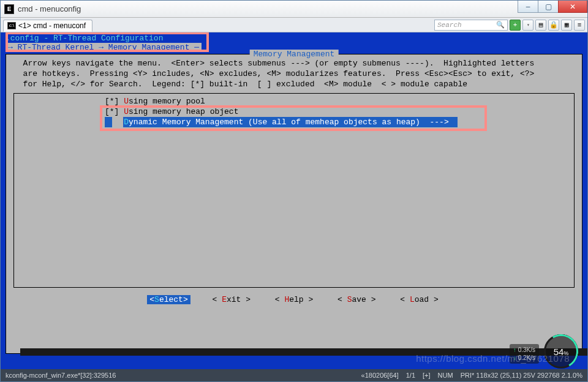  What do you see at coordinates (410, 375) in the screenshot?
I see `status-position: 1/1` at bounding box center [410, 375].